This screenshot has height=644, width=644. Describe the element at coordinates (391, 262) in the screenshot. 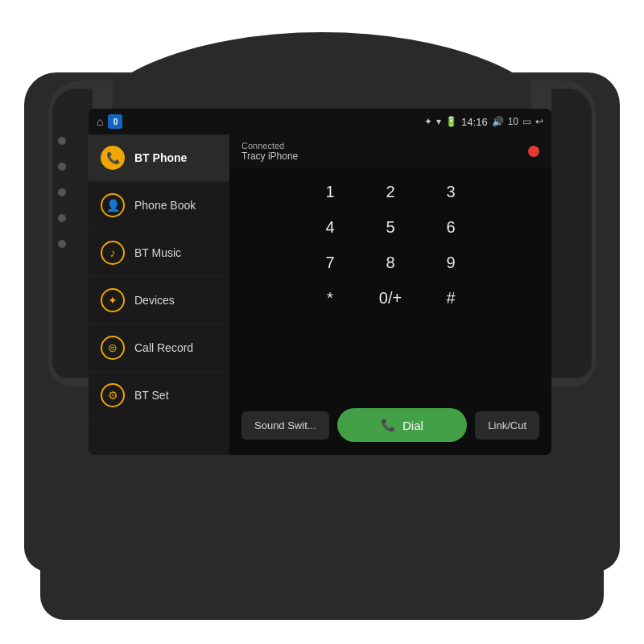

I see `dialpad-row-3: 7 8 9` at that location.